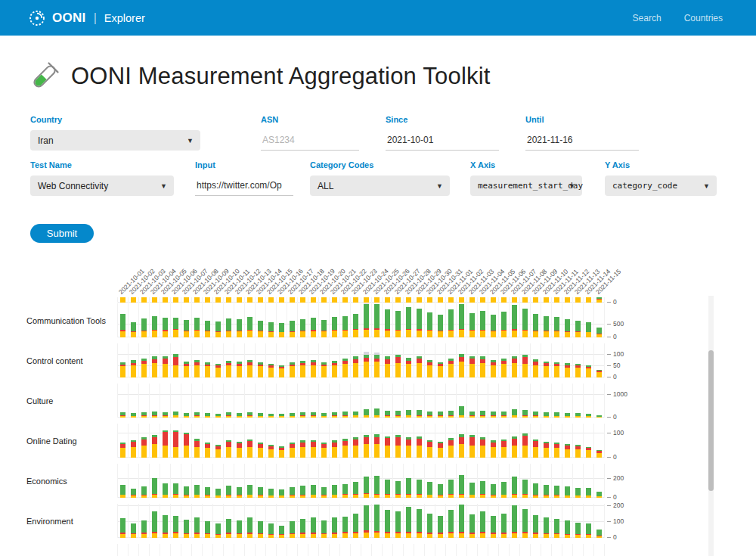 This screenshot has width=756, height=556. What do you see at coordinates (102, 186) in the screenshot?
I see `test-name-select: Web Connectivity ▼` at bounding box center [102, 186].